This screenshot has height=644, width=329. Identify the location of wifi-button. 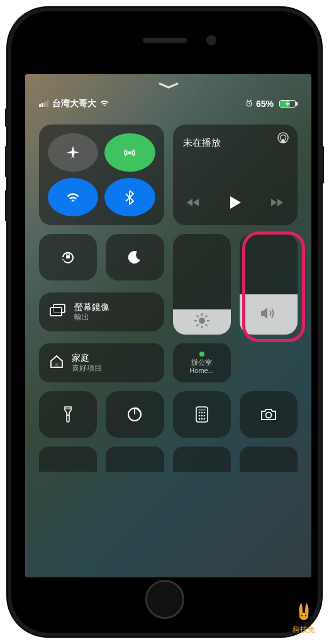
(73, 197).